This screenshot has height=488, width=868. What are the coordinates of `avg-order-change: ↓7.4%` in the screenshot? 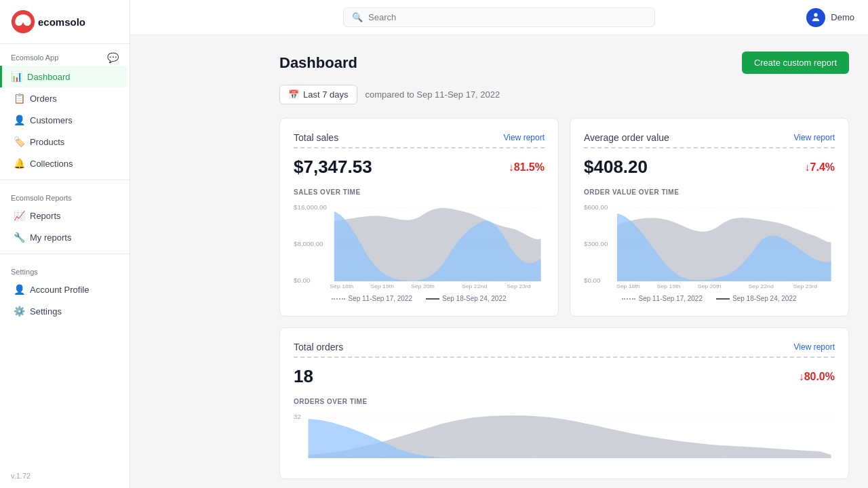 It's located at (820, 167).